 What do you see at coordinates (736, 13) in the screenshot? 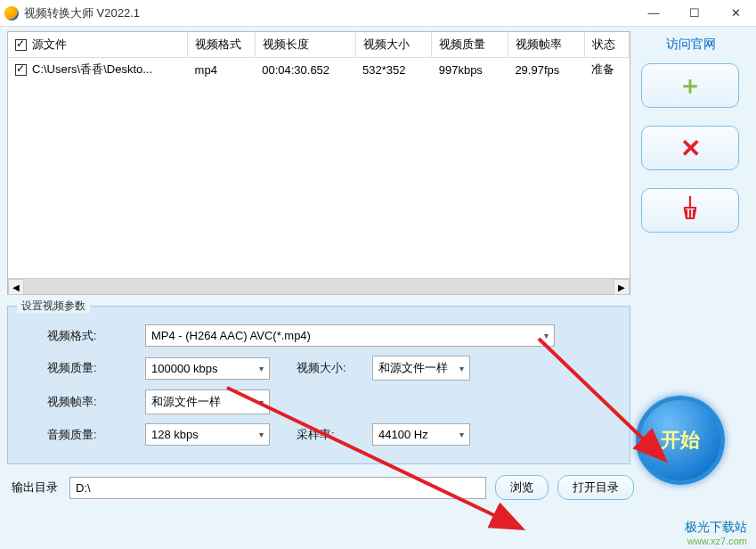
I see `close-button: ✕` at bounding box center [736, 13].